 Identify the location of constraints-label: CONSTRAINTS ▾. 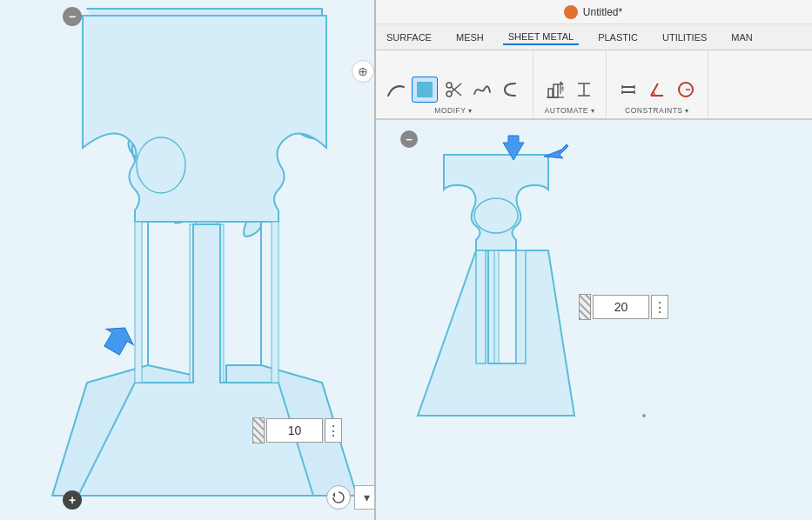
(657, 110).